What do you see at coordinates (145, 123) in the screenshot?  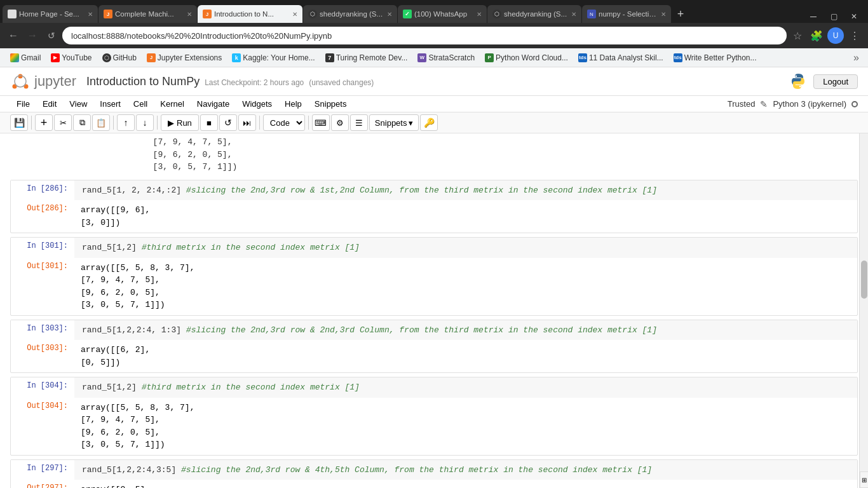 I see `move-down-button: ↓` at bounding box center [145, 123].